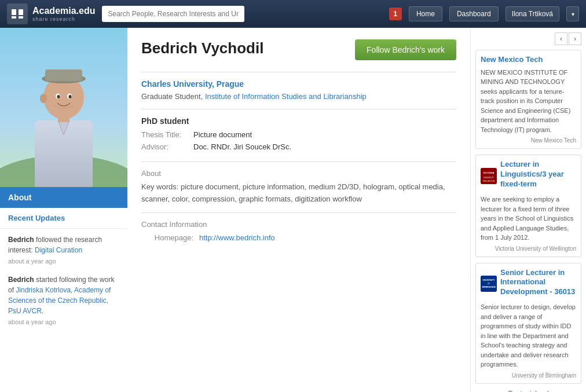 The image size is (586, 392). What do you see at coordinates (528, 249) in the screenshot?
I see `job-source-victoria: Victoria University of Wellington` at bounding box center [528, 249].